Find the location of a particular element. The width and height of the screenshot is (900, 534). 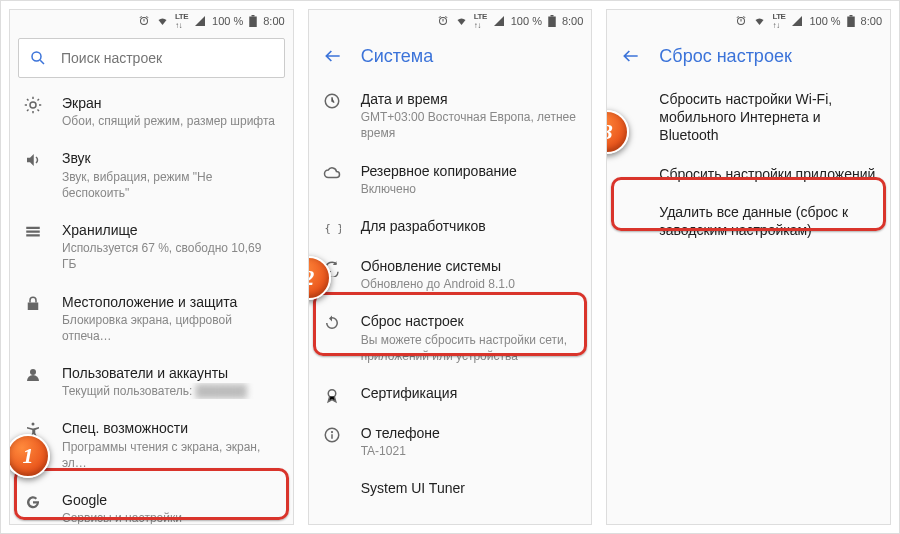

wifi-icon is located at coordinates (462, 21).